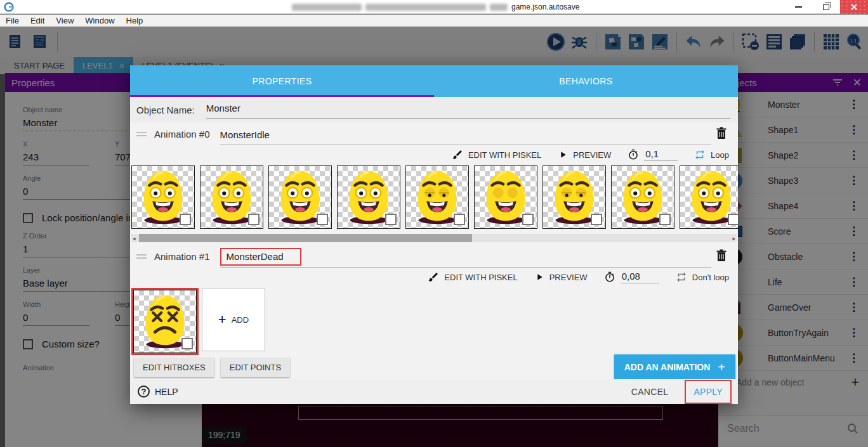 This screenshot has height=447, width=868. What do you see at coordinates (434, 238) in the screenshot?
I see `frames-scrollbar: ◂ ▸` at bounding box center [434, 238].